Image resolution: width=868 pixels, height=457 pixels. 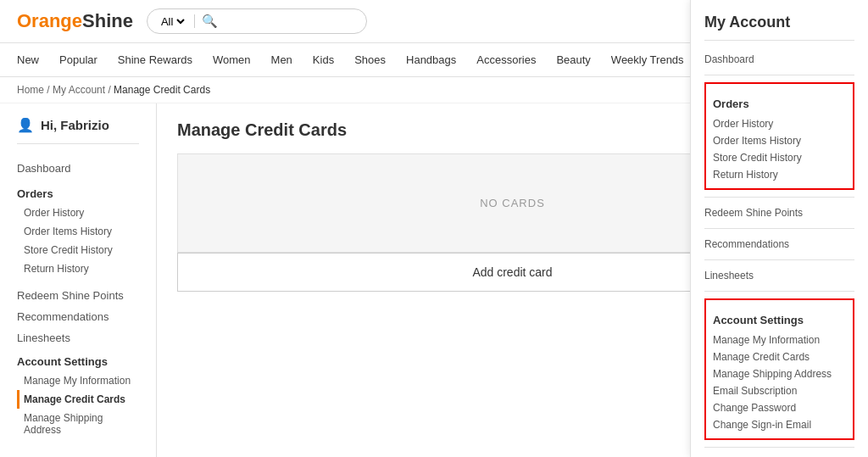 I want to click on sidebar-item-linesheets: Linesheets, so click(x=78, y=337).